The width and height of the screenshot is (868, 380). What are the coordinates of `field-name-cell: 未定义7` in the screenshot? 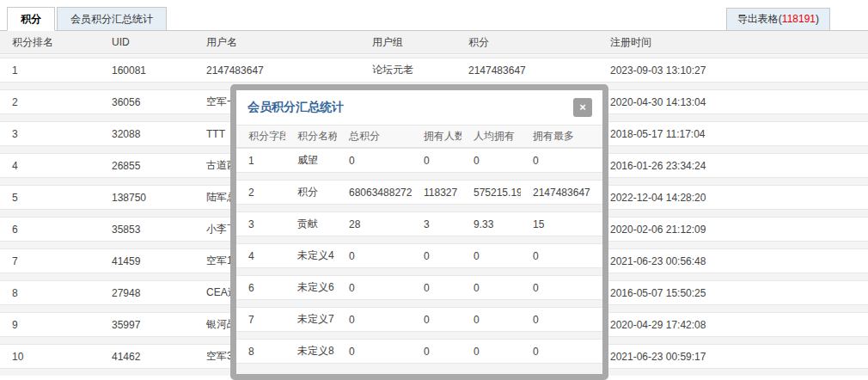 It's located at (311, 320).